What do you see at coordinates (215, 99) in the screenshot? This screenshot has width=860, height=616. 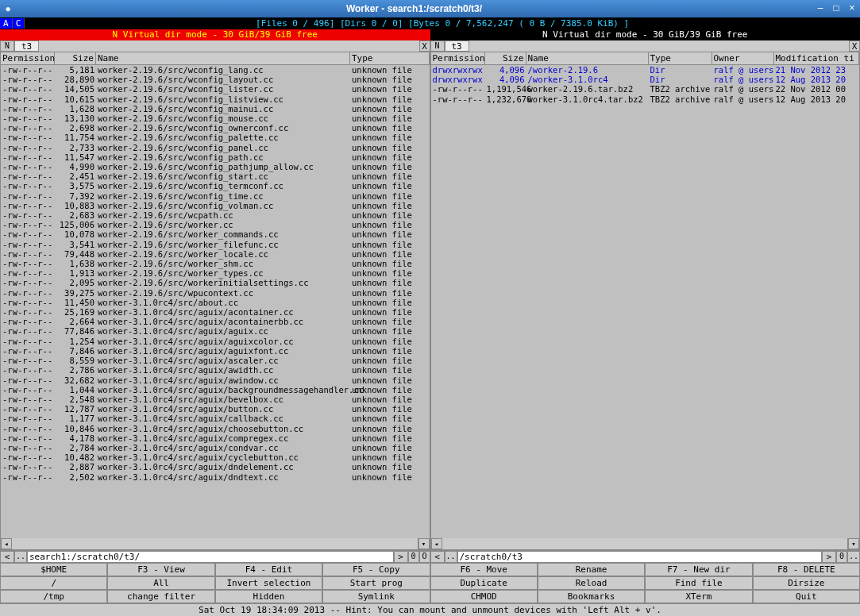 I see `table-row: -rw-r--r--10,615worker-2.19.6/src/wconfi…` at bounding box center [215, 99].